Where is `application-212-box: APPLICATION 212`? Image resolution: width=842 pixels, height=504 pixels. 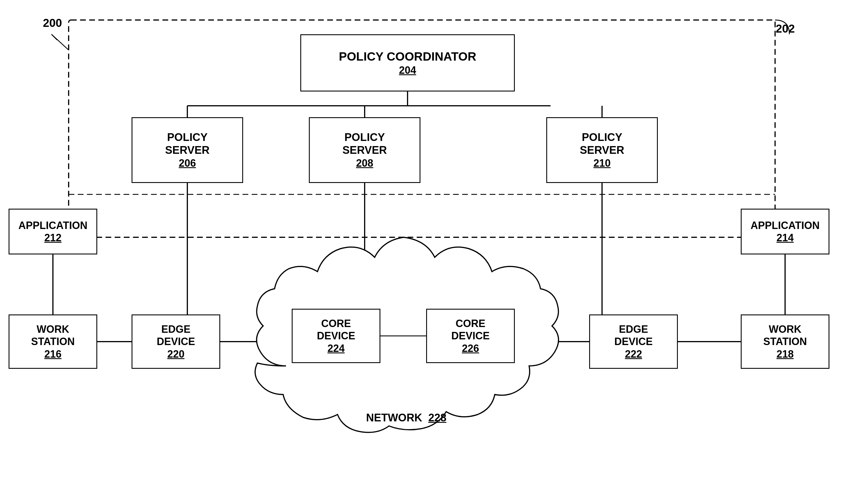 application-212-box: APPLICATION 212 is located at coordinates (53, 232).